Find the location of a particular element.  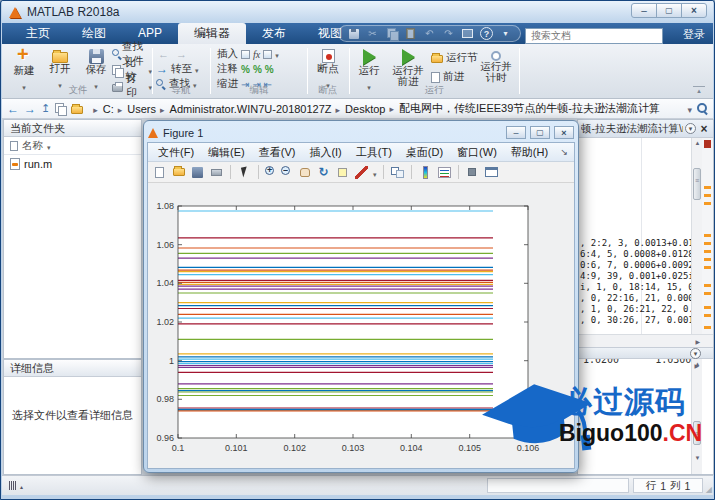

status-activity-icon: ▴ is located at coordinates (16, 486).